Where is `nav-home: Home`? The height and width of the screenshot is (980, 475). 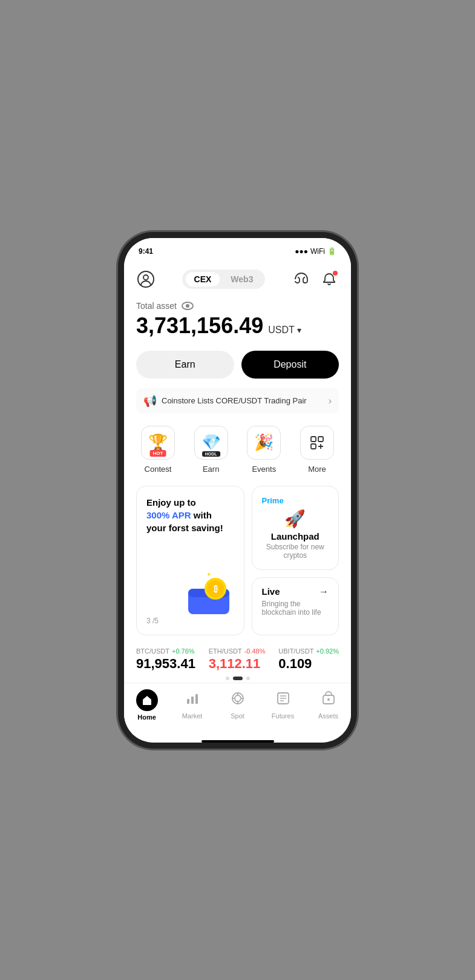 nav-home: Home is located at coordinates (147, 705).